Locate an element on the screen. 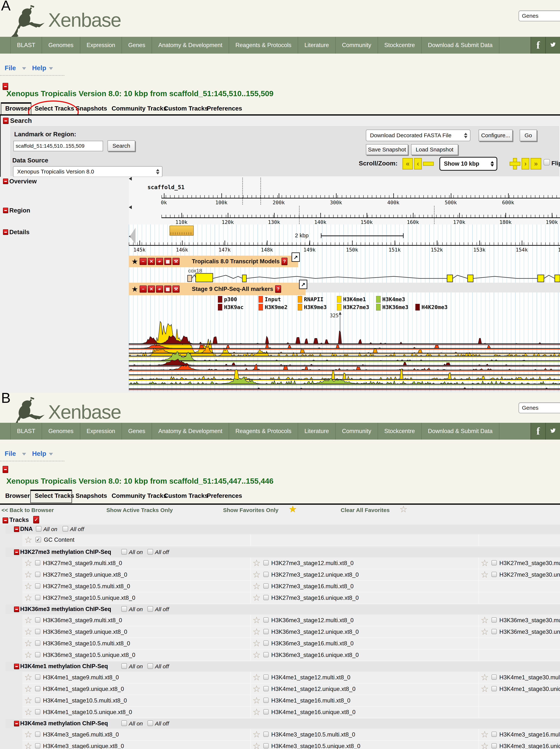 This screenshot has height=749, width=560. nav-item-literature: Literature is located at coordinates (316, 431).